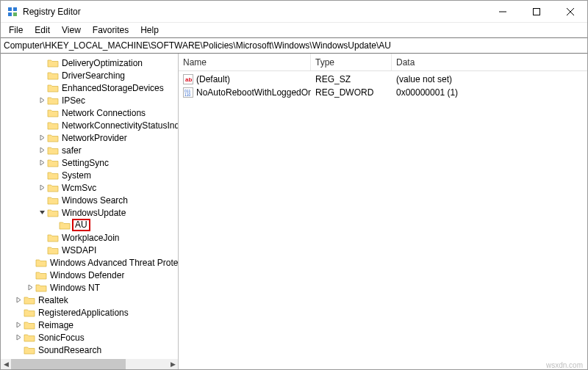 The height and width of the screenshot is (370, 588). I want to click on tree-node: Network Connections, so click(90, 113).